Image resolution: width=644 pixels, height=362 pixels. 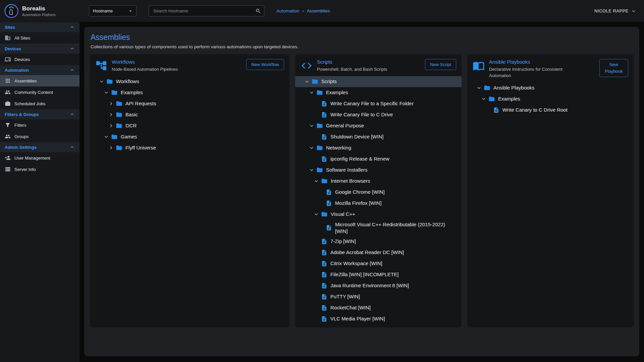 What do you see at coordinates (367, 252) in the screenshot?
I see `tree-item-label: Adobe Acrobat Reader DC [WIN]` at bounding box center [367, 252].